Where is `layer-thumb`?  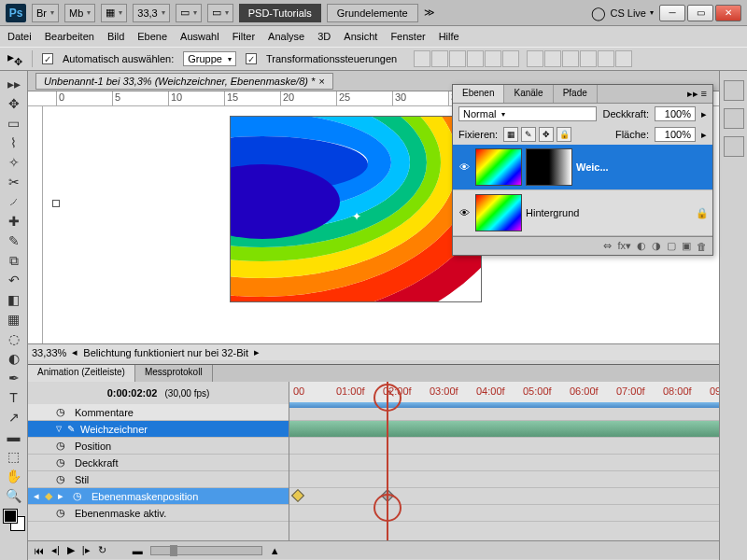
layer-thumb is located at coordinates (499, 167).